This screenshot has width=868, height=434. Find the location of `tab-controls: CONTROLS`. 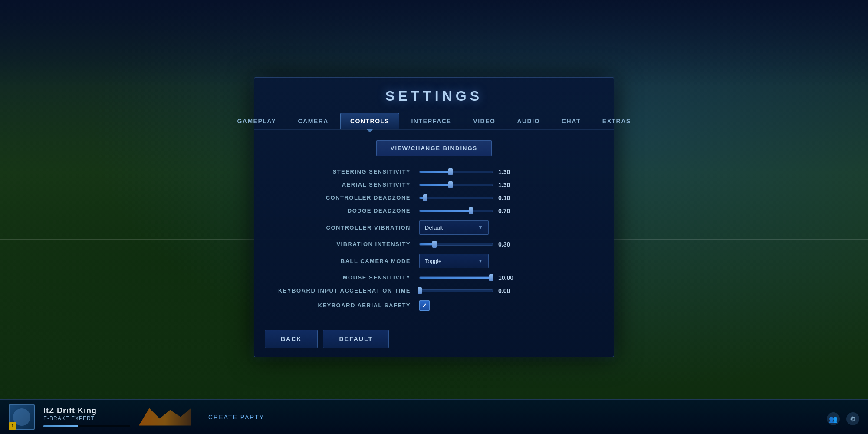

tab-controls: CONTROLS is located at coordinates (370, 121).